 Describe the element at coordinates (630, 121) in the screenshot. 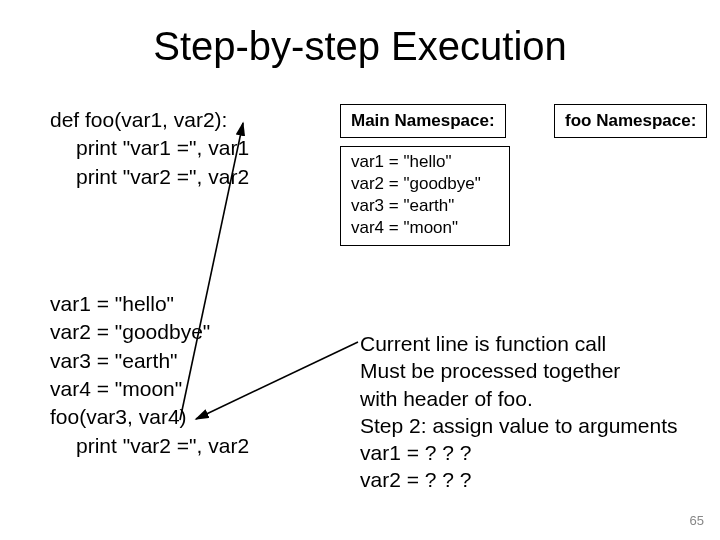

I see `foo-namespace-label: foo Namespace:` at that location.